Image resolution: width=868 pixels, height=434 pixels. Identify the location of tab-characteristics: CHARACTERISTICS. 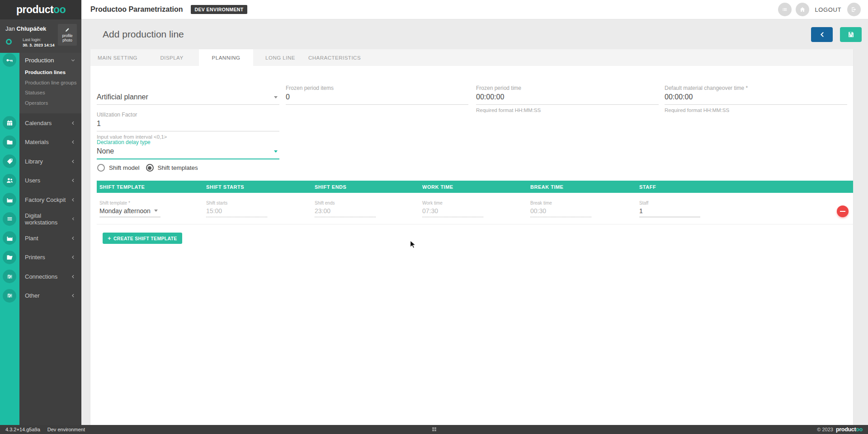
(335, 58).